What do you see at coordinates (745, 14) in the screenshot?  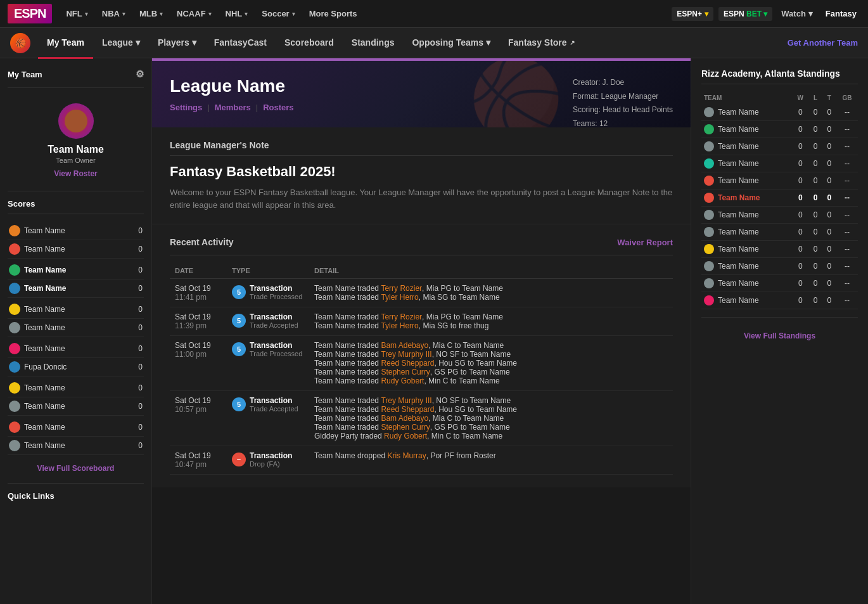 I see `espn-bet-button: ESPN BET ▾` at bounding box center [745, 14].